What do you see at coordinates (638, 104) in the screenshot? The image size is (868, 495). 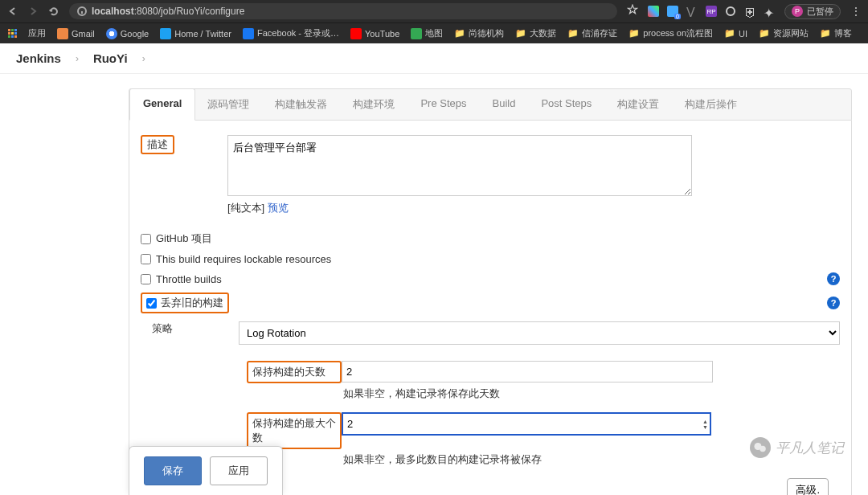 I see `tab-settings: 构建设置` at bounding box center [638, 104].